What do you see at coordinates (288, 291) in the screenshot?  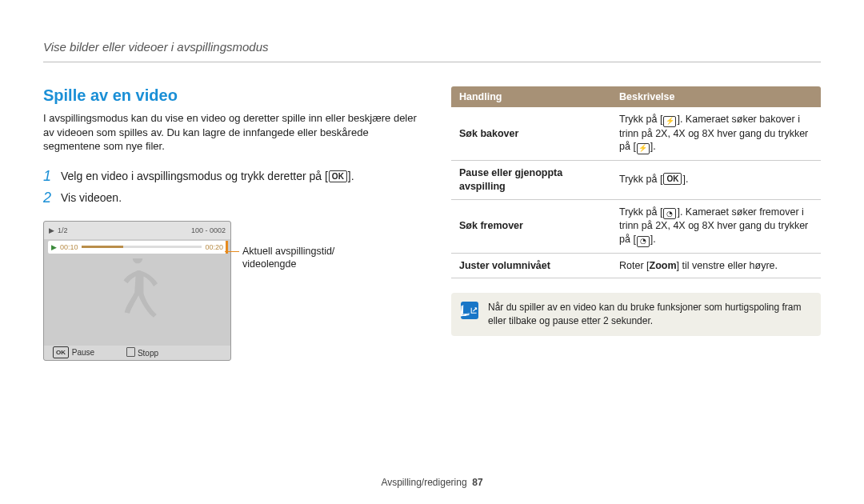 I see `thumb-caption: Aktuell avspillingstid/ videolengde` at bounding box center [288, 291].